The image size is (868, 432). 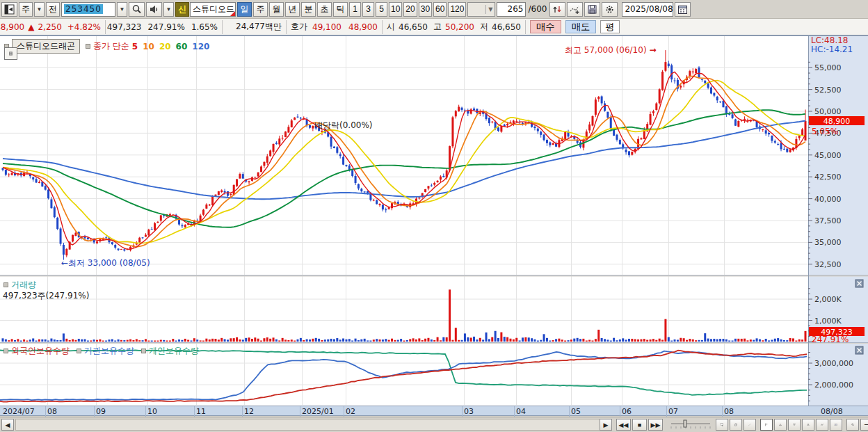 I want to click on crosshair-tool-button, so click(x=766, y=424).